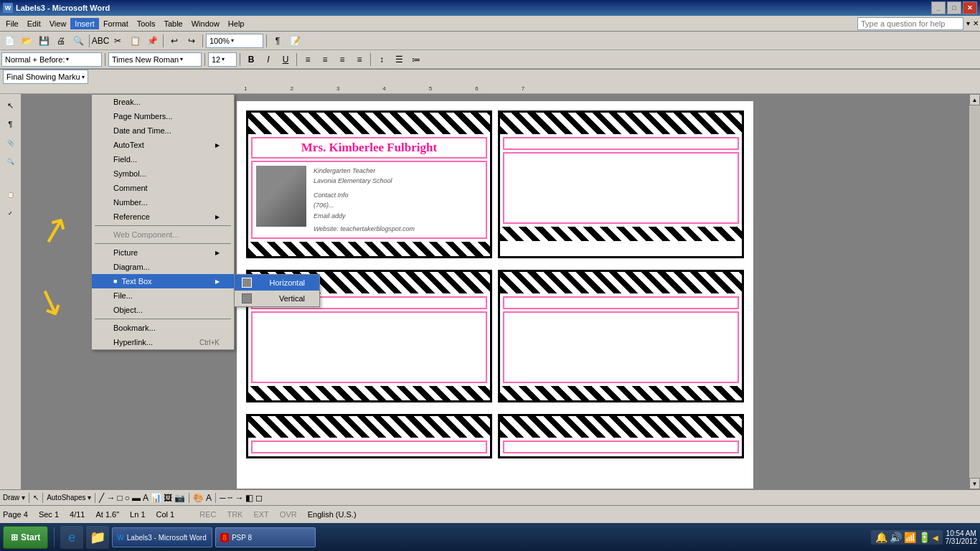  I want to click on menu-symbol: Symbol..., so click(163, 174).